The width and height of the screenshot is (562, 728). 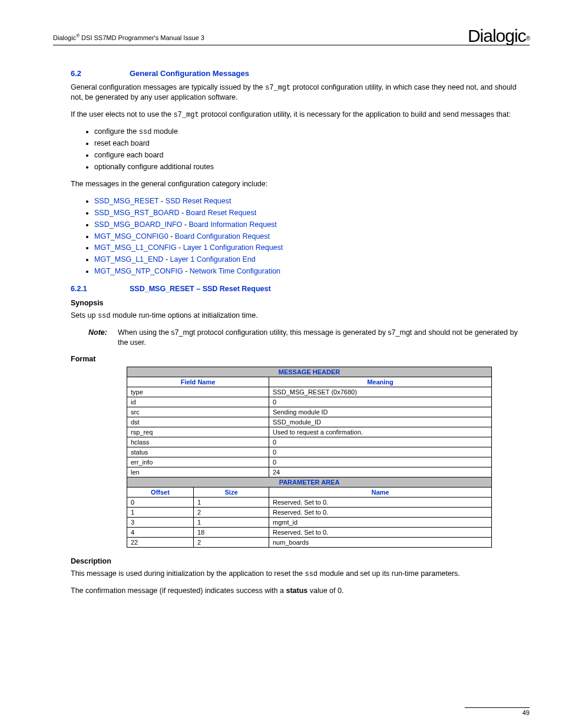 What do you see at coordinates (300, 73) in the screenshot?
I see `section-6-2-heading: 6.2General Configuration Messages` at bounding box center [300, 73].